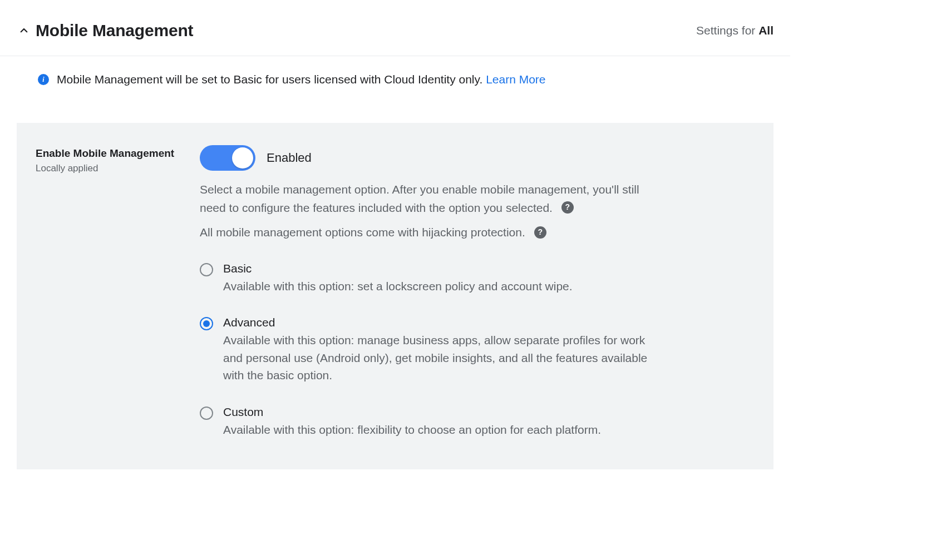  Describe the element at coordinates (735, 31) in the screenshot. I see `settings-scope: Settings for All` at that location.